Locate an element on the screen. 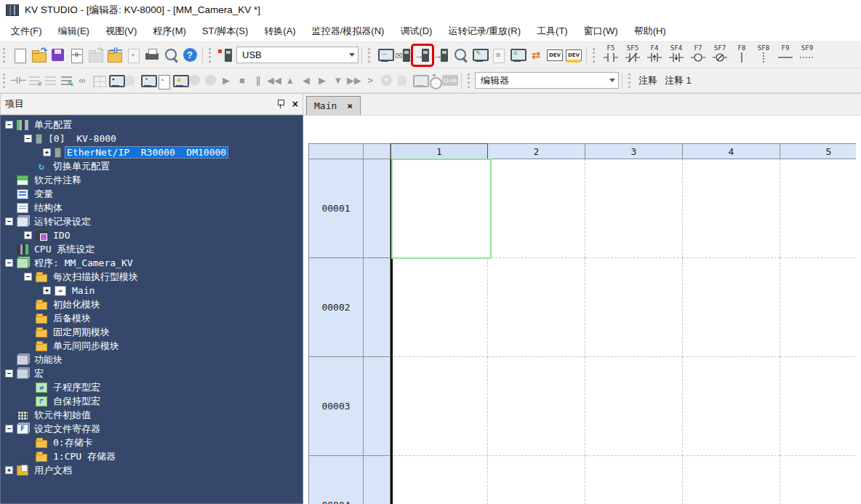 The height and width of the screenshot is (504, 861). tree-item: −宏 is located at coordinates (151, 374).